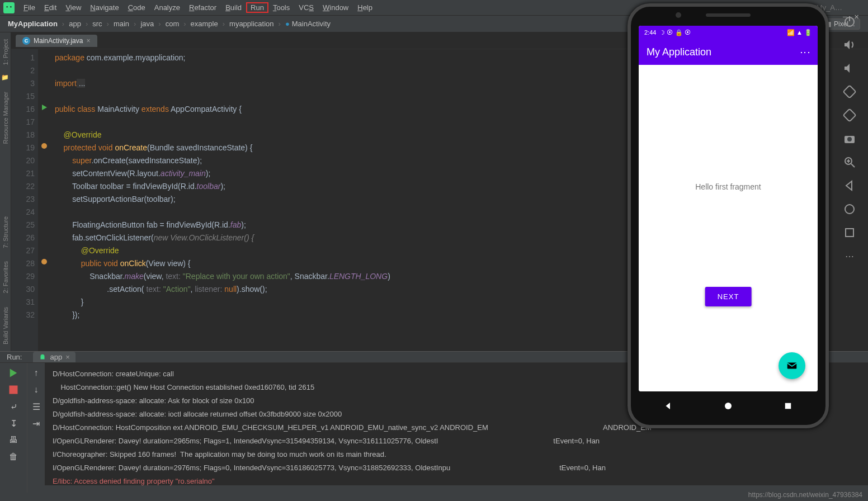 The width and height of the screenshot is (868, 501). What do you see at coordinates (257, 8) in the screenshot?
I see `menu-run: Run` at bounding box center [257, 8].